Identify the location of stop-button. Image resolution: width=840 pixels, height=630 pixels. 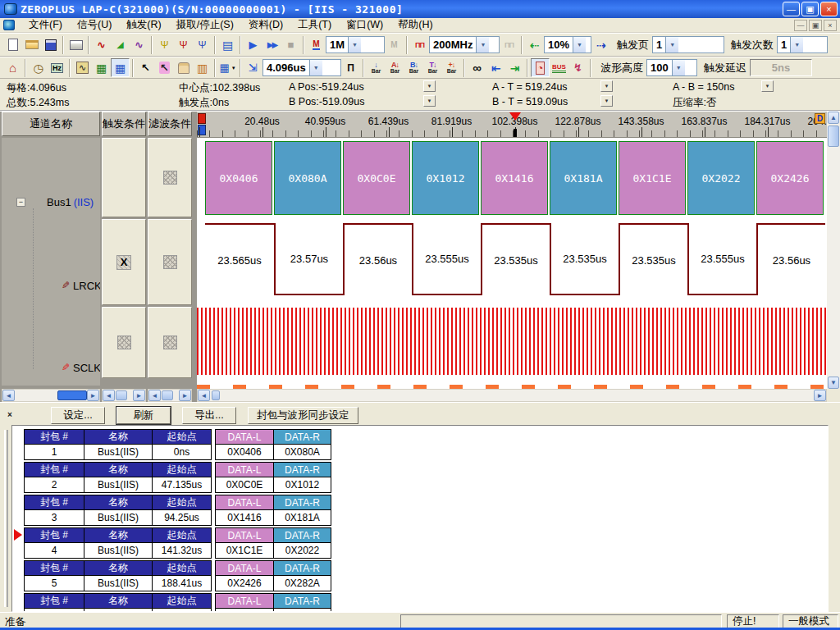
(290, 44).